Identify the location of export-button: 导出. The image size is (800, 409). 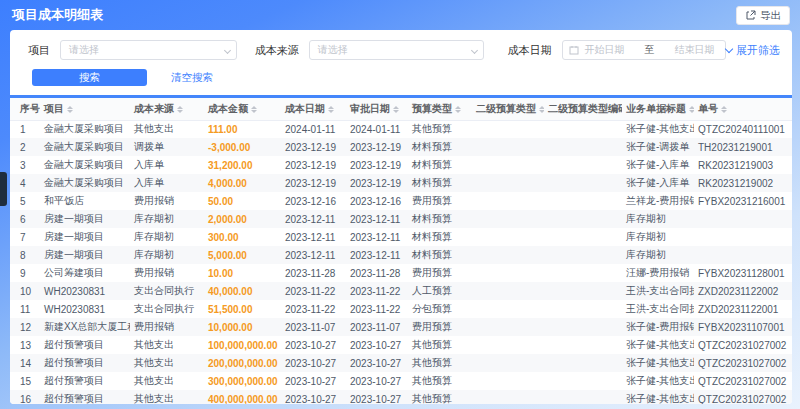
(763, 16).